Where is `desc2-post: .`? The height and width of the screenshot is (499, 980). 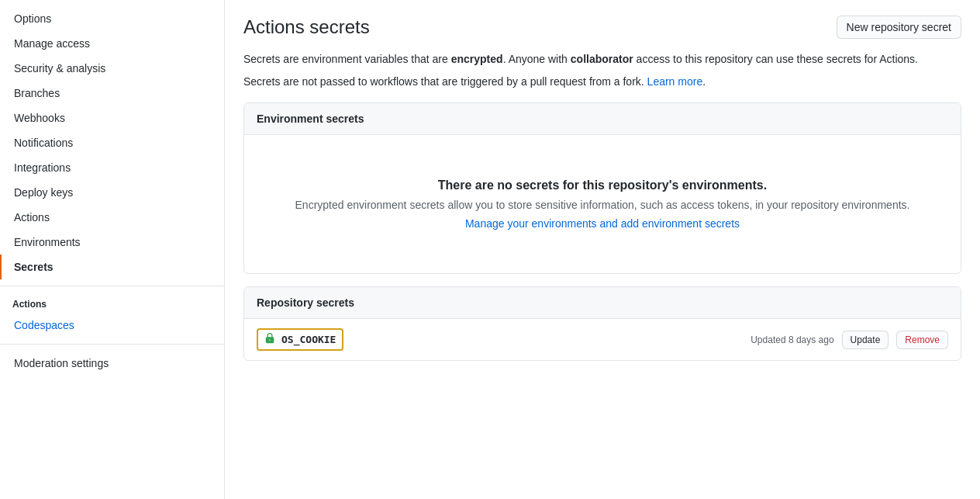
desc2-post: . is located at coordinates (704, 81).